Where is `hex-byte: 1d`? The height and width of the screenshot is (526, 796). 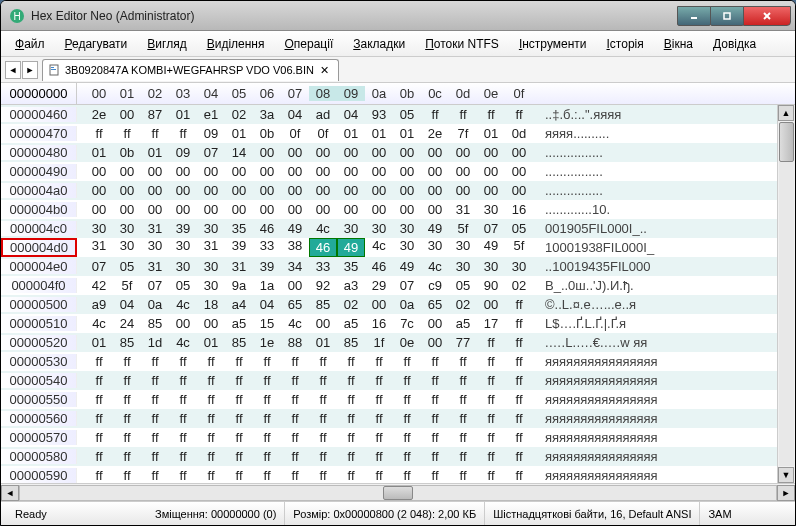
hex-byte: 1d is located at coordinates (155, 342).